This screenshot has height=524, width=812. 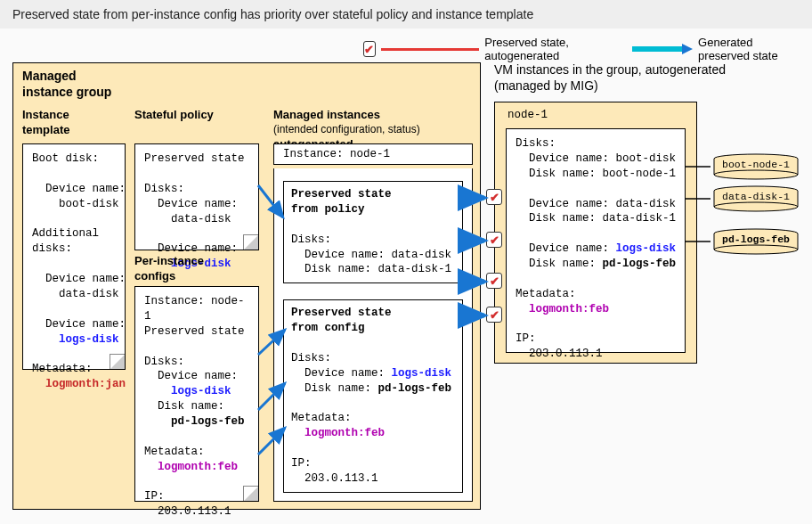 I want to click on instance-template-panel: Boot disk: Device name: boot-disk Additi…, so click(x=74, y=257).